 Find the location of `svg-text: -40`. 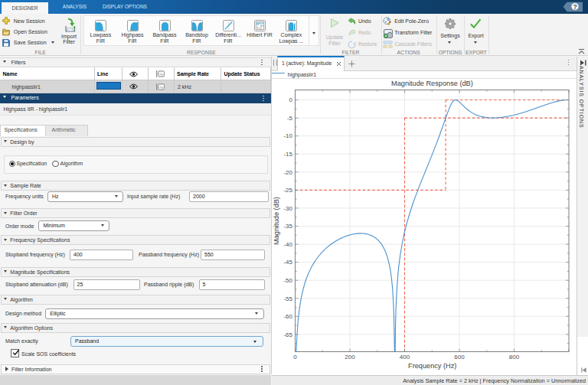

svg-text: -40 is located at coordinates (288, 245).